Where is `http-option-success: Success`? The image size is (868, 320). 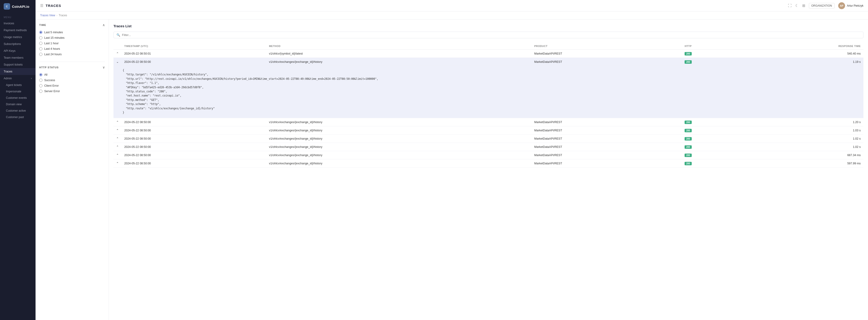
http-option-success: Success is located at coordinates (72, 80).